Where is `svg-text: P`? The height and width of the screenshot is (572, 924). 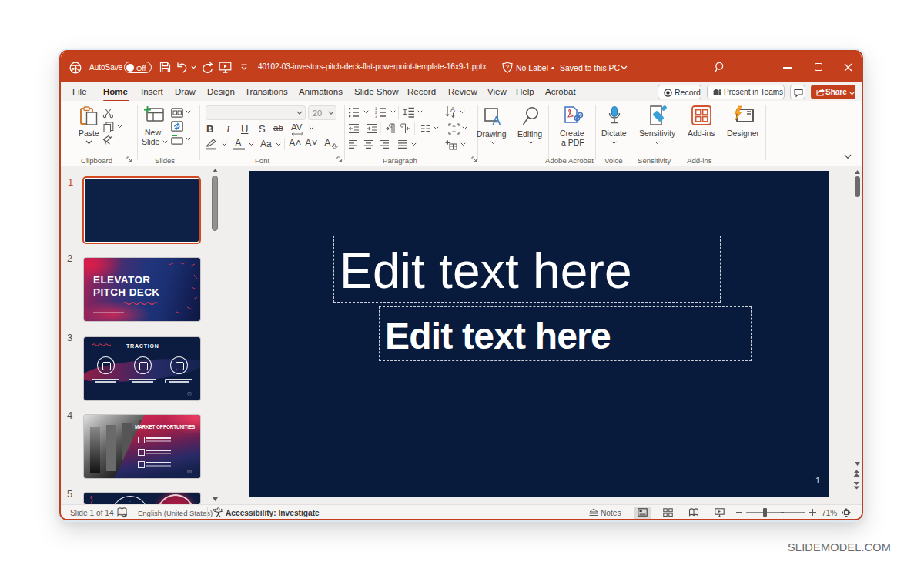
svg-text: P is located at coordinates (73, 69).